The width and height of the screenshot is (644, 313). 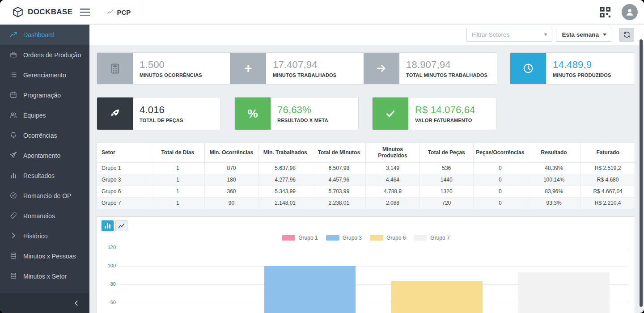 What do you see at coordinates (45, 276) in the screenshot?
I see `sidebar-item-minutos-x-setor: Minutos x Setor` at bounding box center [45, 276].